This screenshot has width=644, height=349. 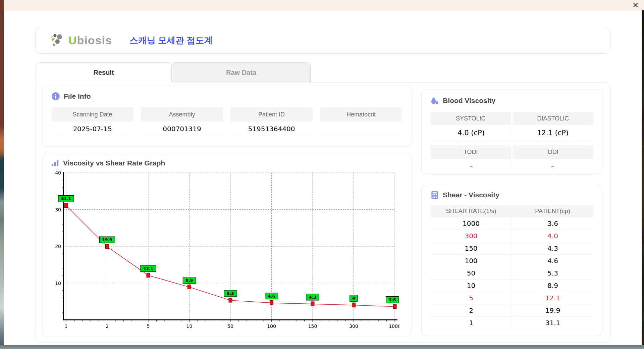 What do you see at coordinates (471, 310) in the screenshot?
I see `shear-rate-cell: 2` at bounding box center [471, 310].